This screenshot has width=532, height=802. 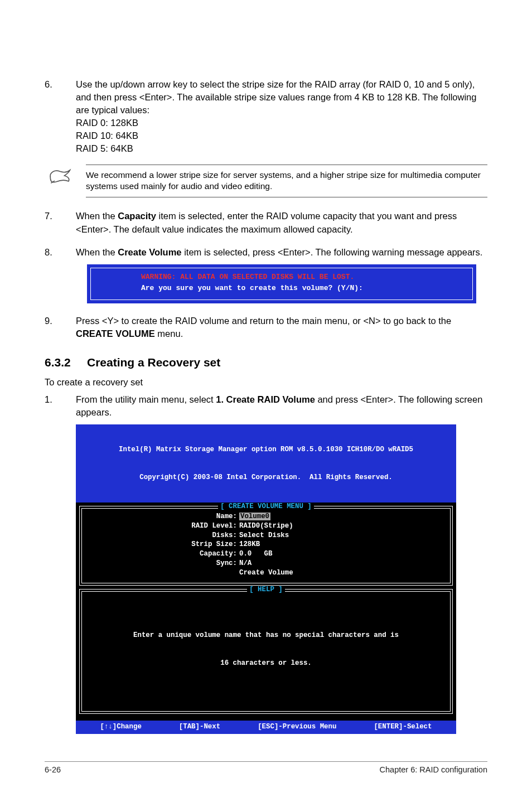 I want to click on step-6: Use the up/down arrow key to select the …, so click(x=266, y=117).